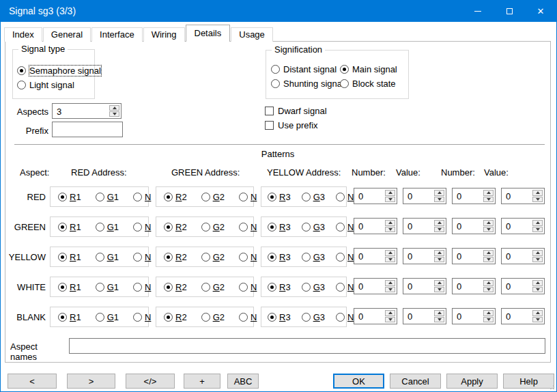  What do you see at coordinates (307, 346) in the screenshot?
I see `aspect-names-input` at bounding box center [307, 346].